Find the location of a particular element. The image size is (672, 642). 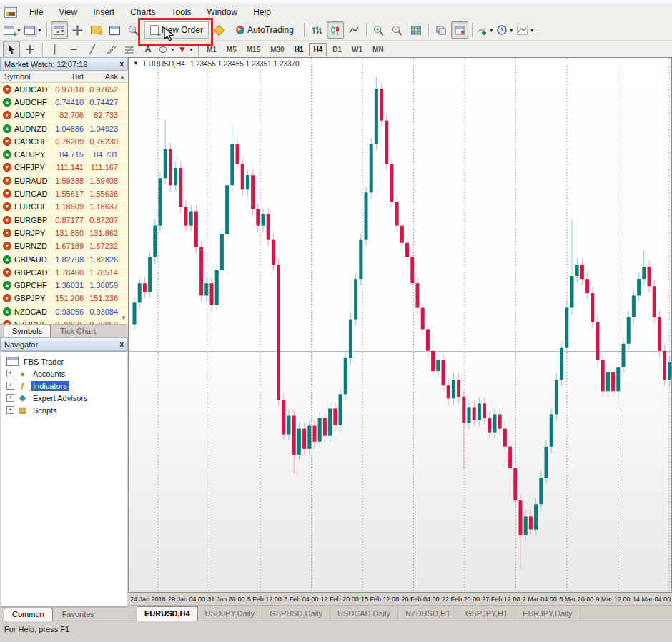

menu-insert: Insert is located at coordinates (104, 12).